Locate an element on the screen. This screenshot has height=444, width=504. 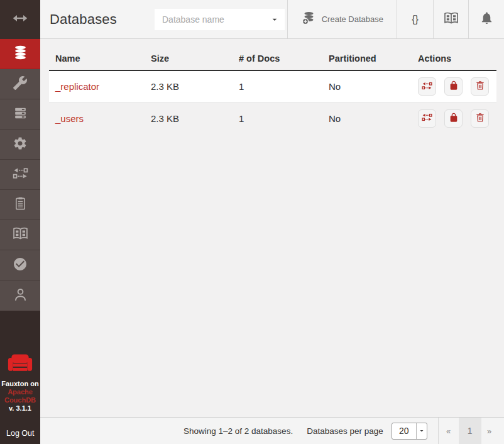
sidebar-nav is located at coordinates (20, 175).